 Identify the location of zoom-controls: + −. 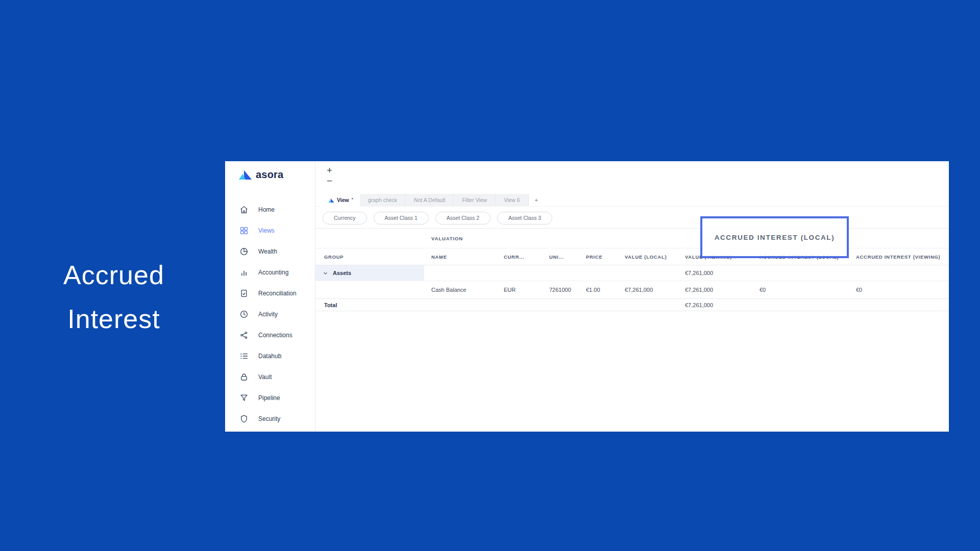
(330, 176).